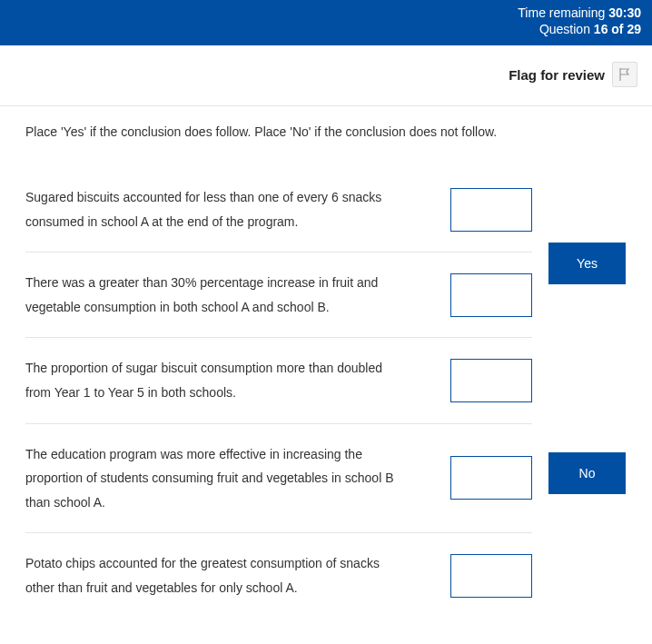 Image resolution: width=652 pixels, height=644 pixels. I want to click on instructions: Place 'Yes' if the conclusion does follo…, so click(279, 133).